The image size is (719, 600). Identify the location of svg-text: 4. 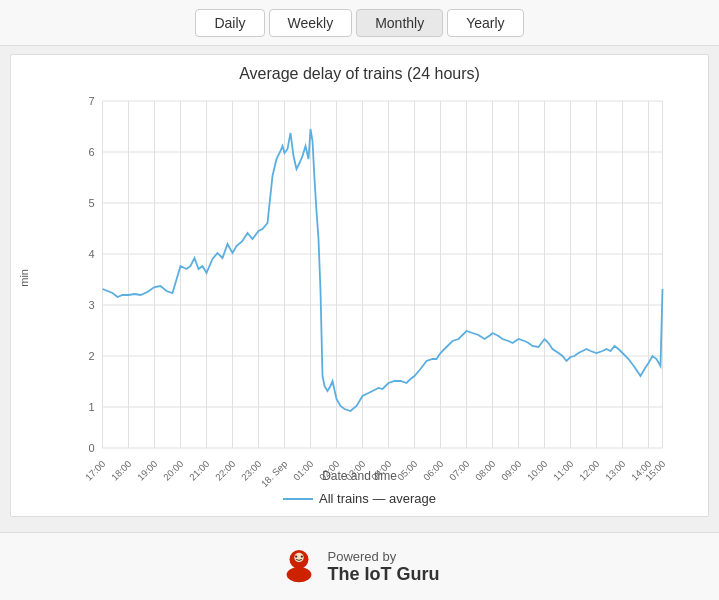
(91, 254).